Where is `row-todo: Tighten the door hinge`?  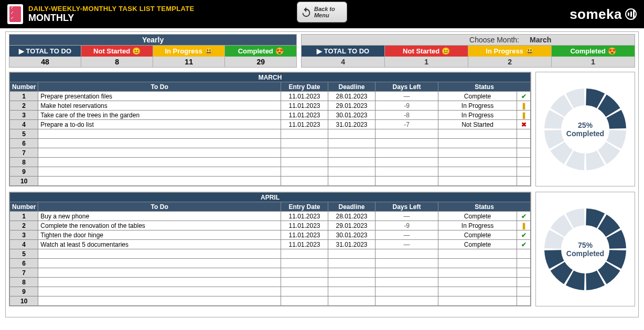
row-todo: Tighten the door hinge is located at coordinates (159, 235).